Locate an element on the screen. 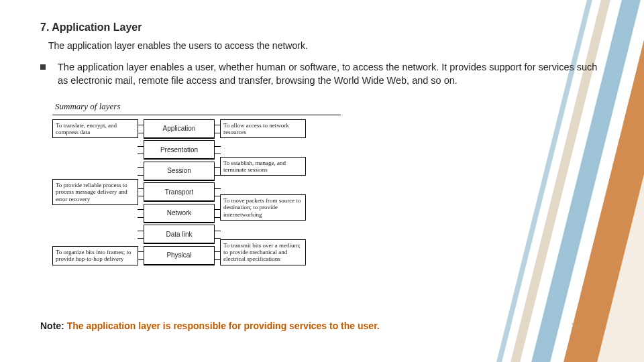 The height and width of the screenshot is (362, 644). diagram-title: Summary of layers is located at coordinates (197, 107).